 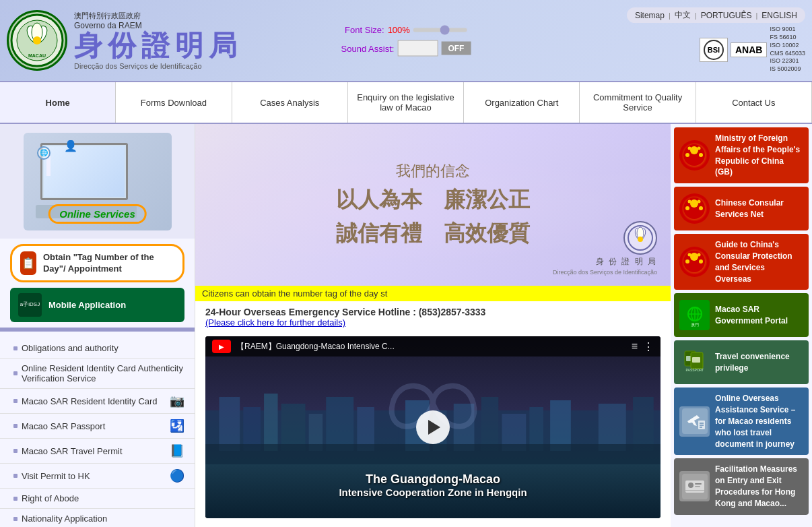 I want to click on gov-raem: Governo da RAEM, so click(x=158, y=26).